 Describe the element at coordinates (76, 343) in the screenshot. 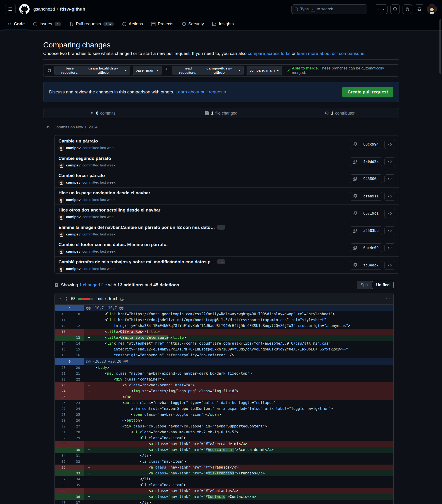

I see `new-line-number: 14` at that location.